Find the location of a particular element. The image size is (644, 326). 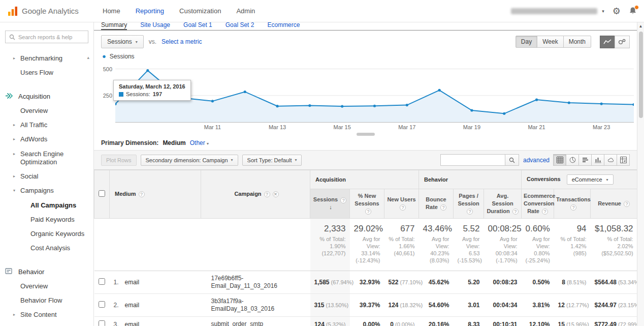

sidebar-item-all-campaigns: All Campaigns is located at coordinates (47, 205).